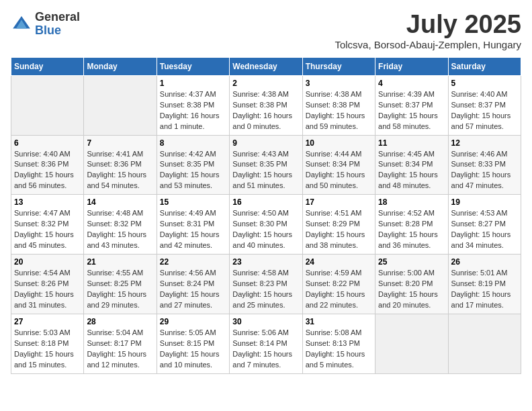  I want to click on calendar-cell: 11Sunrise: 4:45 AM Sunset: 8:34 PM Dayli…, so click(412, 165).